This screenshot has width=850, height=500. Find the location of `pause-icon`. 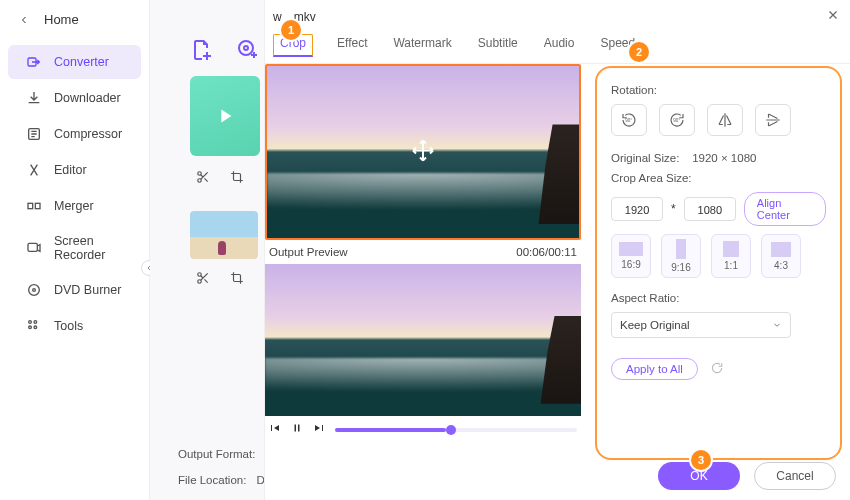

pause-icon is located at coordinates (297, 428).